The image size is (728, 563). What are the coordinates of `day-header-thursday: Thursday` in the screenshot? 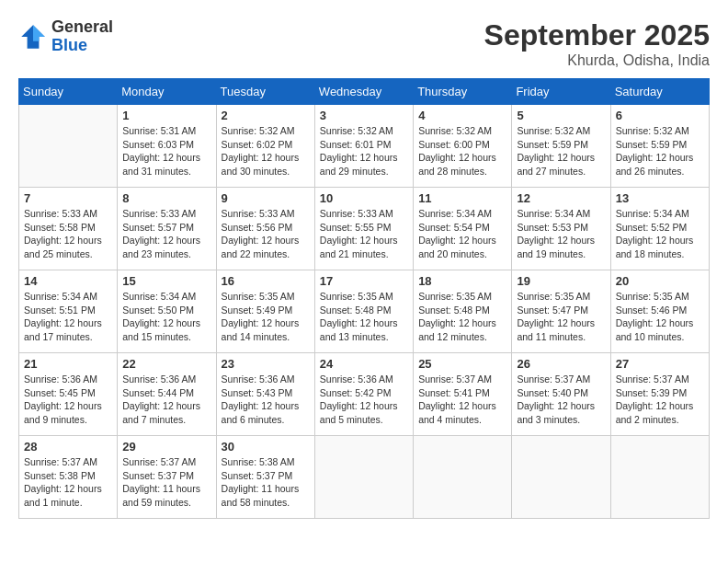 It's located at (463, 92).